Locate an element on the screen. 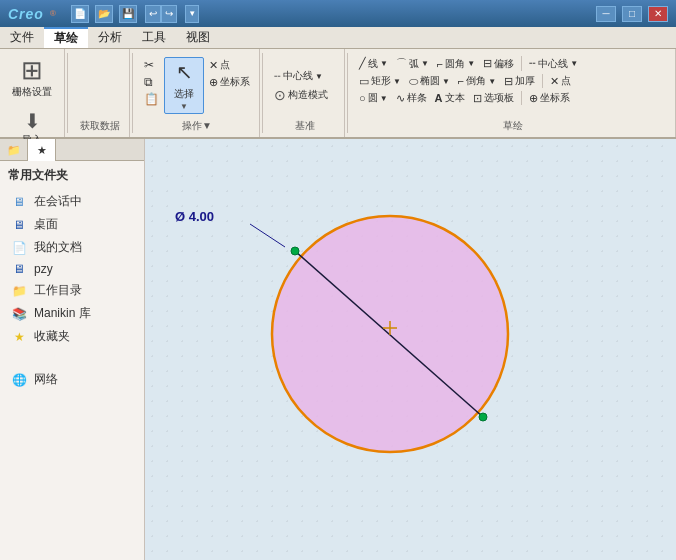 The width and height of the screenshot is (676, 560). select-label: 选择 is located at coordinates (184, 94).